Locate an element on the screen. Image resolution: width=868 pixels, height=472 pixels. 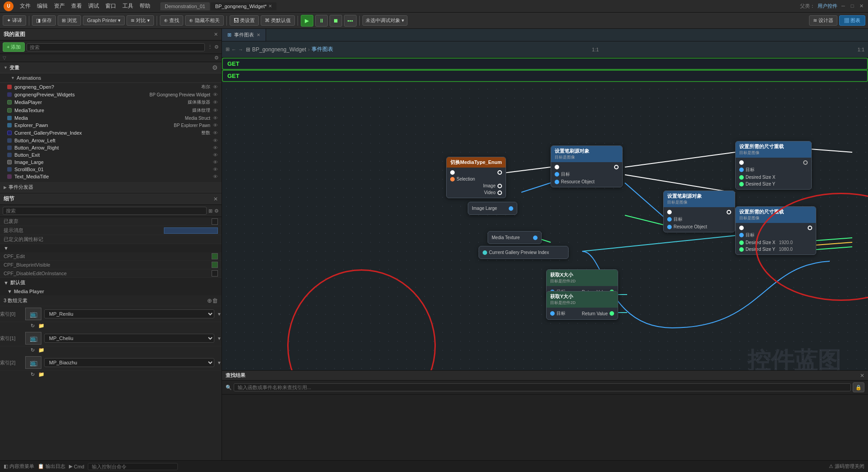
add-media-item-icon: ⊕ is located at coordinates (210, 301).